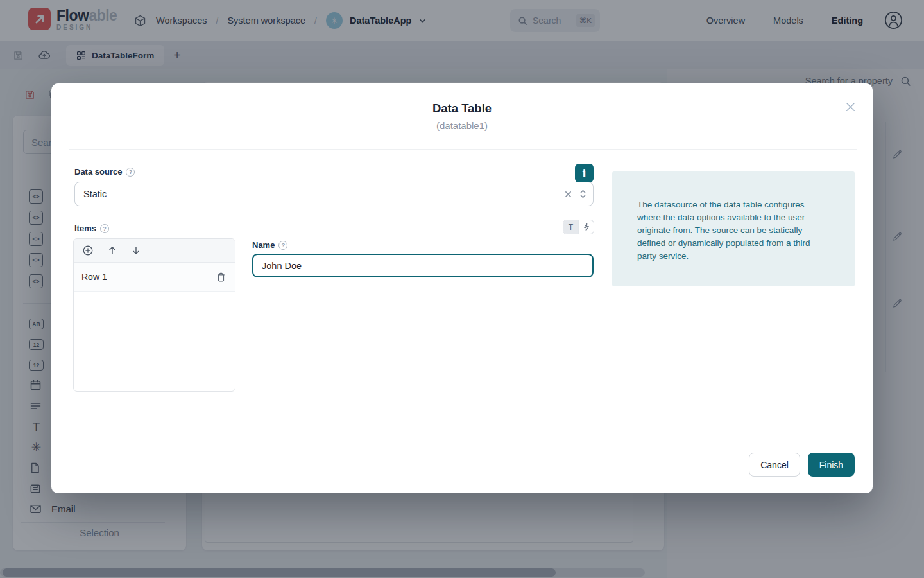 The height and width of the screenshot is (578, 924). I want to click on items-label: Items ?, so click(92, 229).